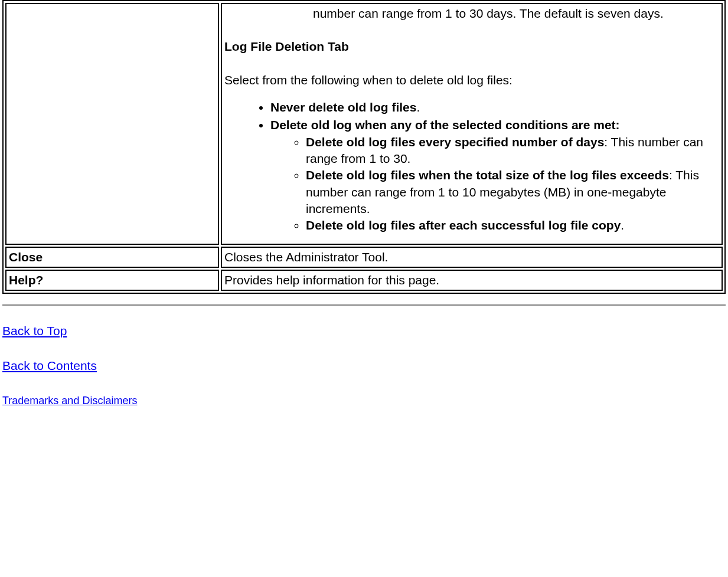  I want to click on back-to-contents-link: Back to Contents, so click(50, 366).